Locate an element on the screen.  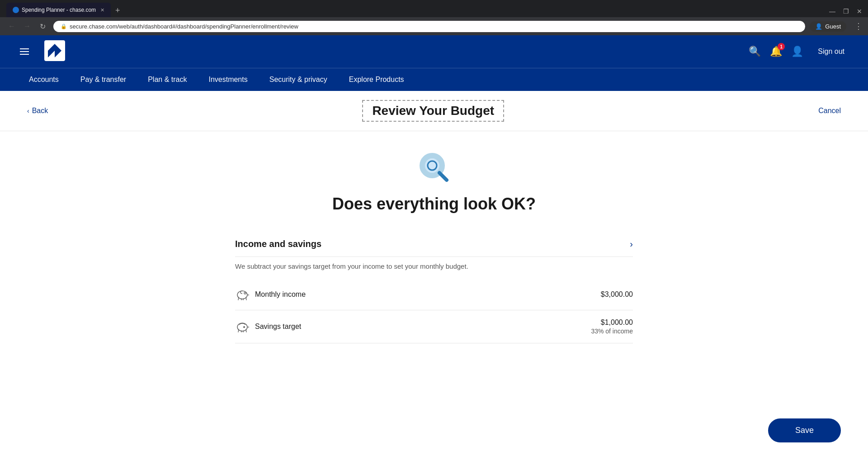
review-icon is located at coordinates (434, 167).